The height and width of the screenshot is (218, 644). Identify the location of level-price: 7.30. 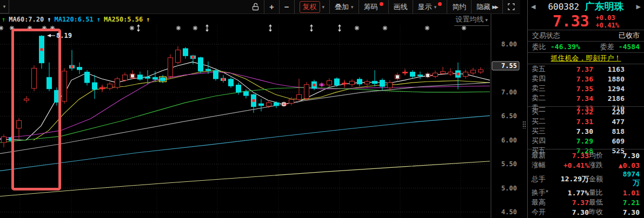
(574, 132).